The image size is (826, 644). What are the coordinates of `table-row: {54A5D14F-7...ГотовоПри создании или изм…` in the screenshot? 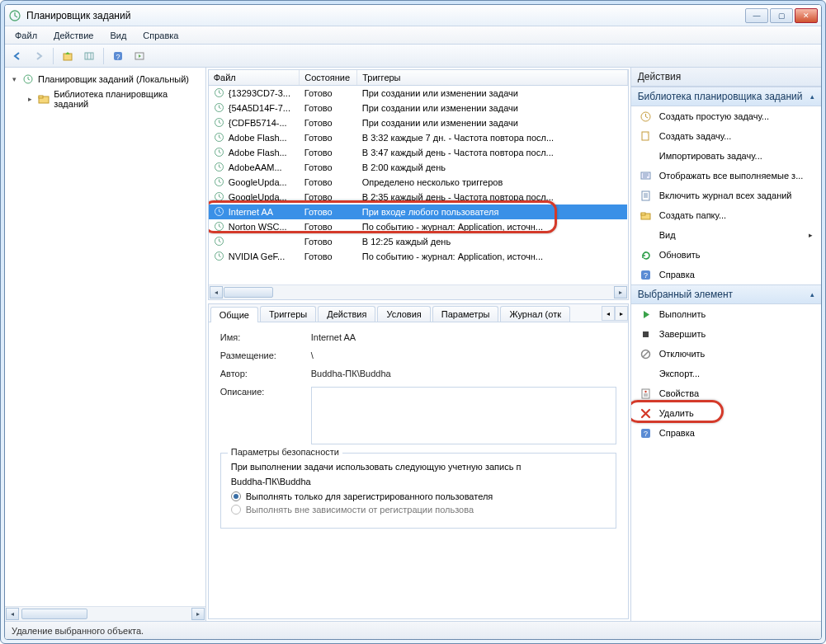 It's located at (418, 108).